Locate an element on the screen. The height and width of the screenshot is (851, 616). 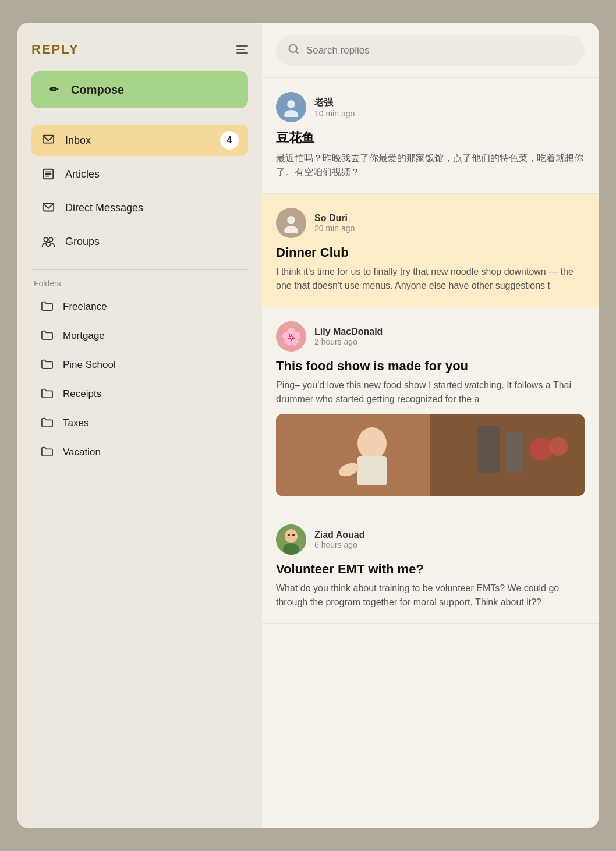
folder-mortgage-label: Mortgage is located at coordinates (84, 336).